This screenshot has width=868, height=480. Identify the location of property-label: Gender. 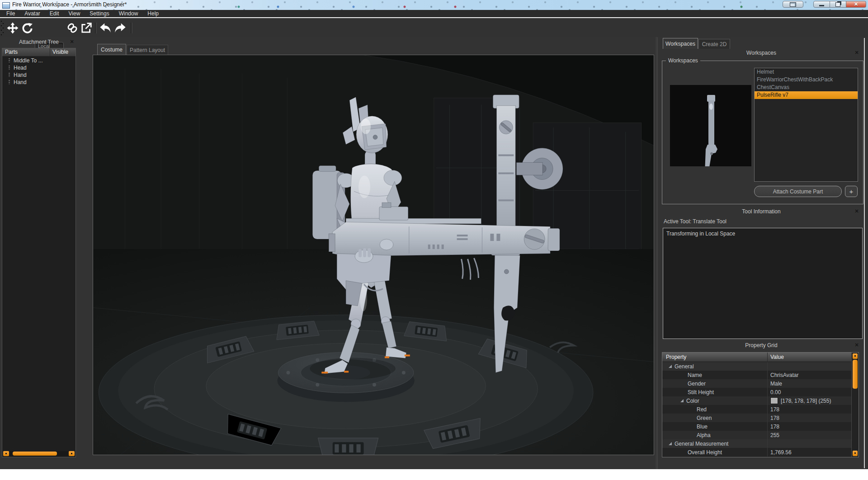
(684, 384).